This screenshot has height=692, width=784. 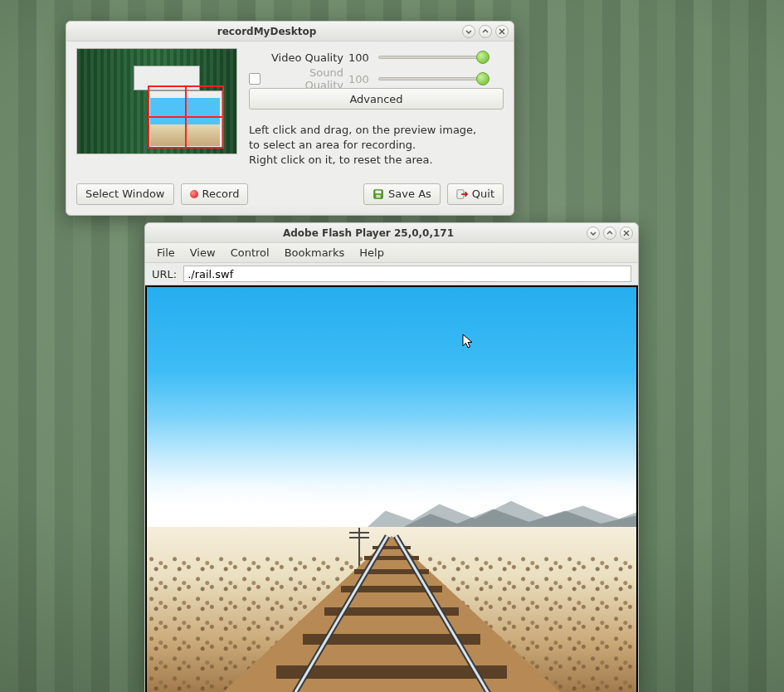 I want to click on record-icon, so click(x=194, y=194).